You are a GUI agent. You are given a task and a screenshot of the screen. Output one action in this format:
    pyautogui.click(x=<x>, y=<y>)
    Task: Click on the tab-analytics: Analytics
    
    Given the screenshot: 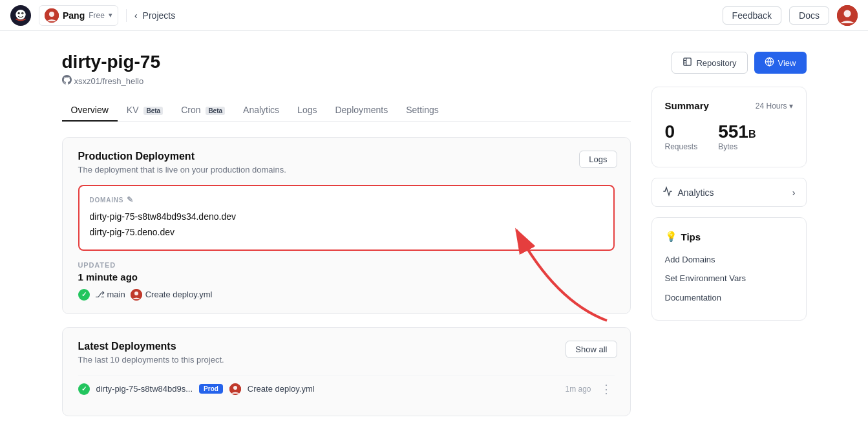 What is the action you would take?
    pyautogui.click(x=261, y=111)
    